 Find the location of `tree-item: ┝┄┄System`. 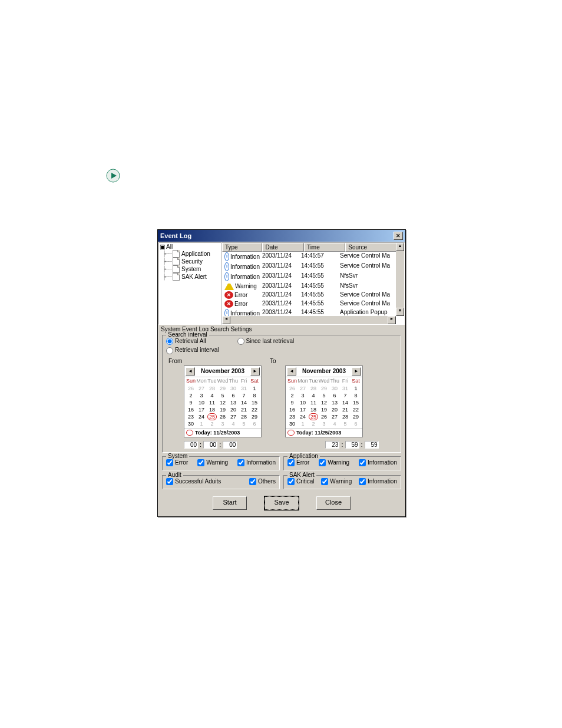

tree-item: ┝┄┄System is located at coordinates (191, 269).